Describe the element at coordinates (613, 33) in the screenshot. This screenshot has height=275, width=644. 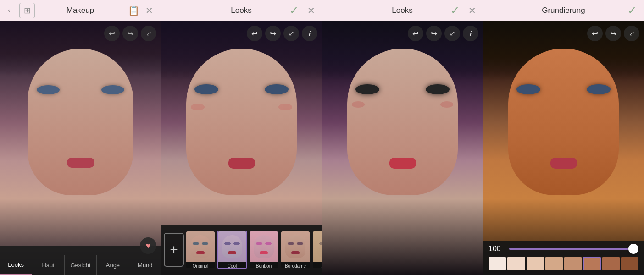
I see `redo-button-p4: ↪` at that location.